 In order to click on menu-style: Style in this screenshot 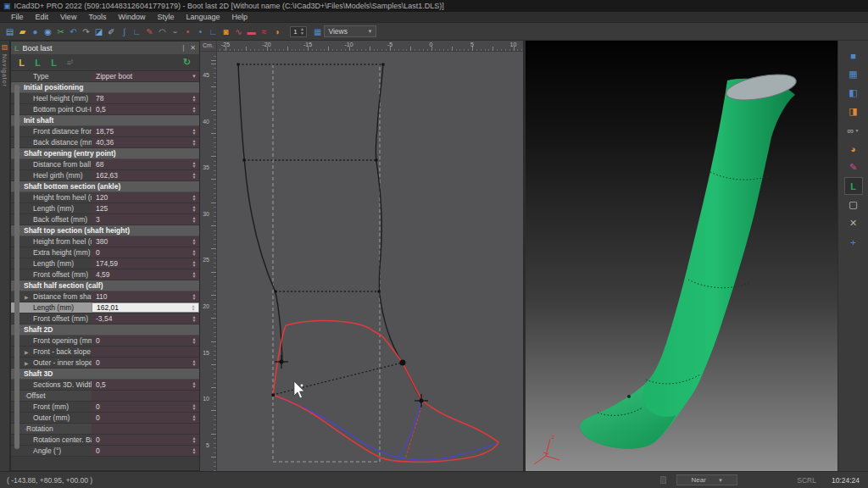, I will do `click(165, 17)`.